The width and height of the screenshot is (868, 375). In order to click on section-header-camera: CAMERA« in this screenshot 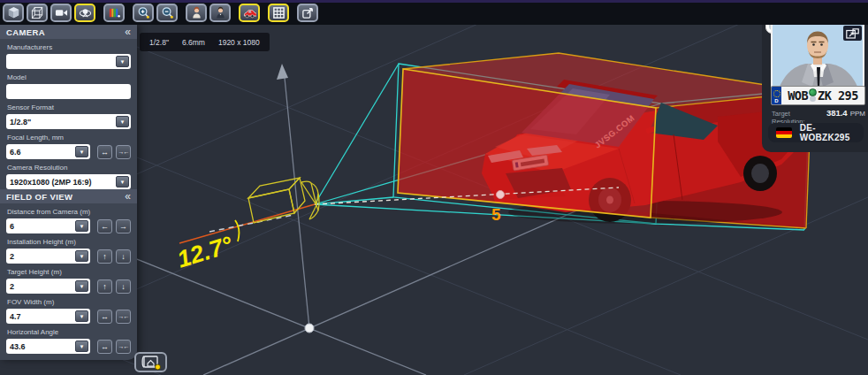, I will do `click(69, 32)`.